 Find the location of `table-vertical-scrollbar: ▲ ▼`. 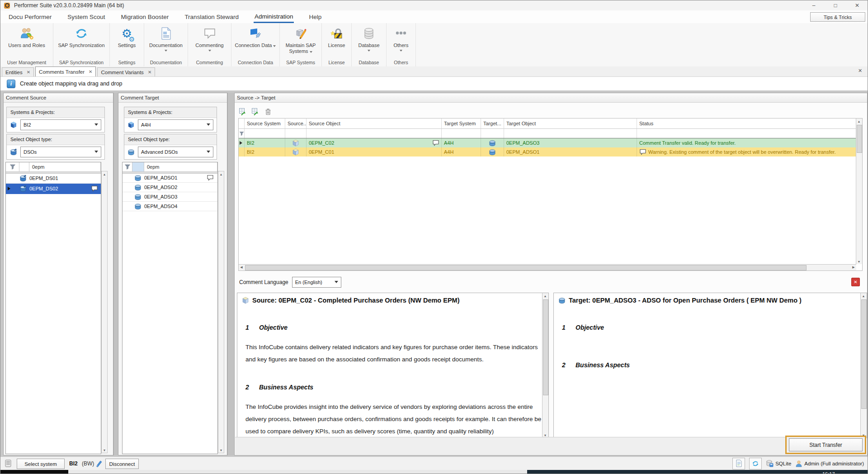

table-vertical-scrollbar: ▲ ▼ is located at coordinates (859, 191).